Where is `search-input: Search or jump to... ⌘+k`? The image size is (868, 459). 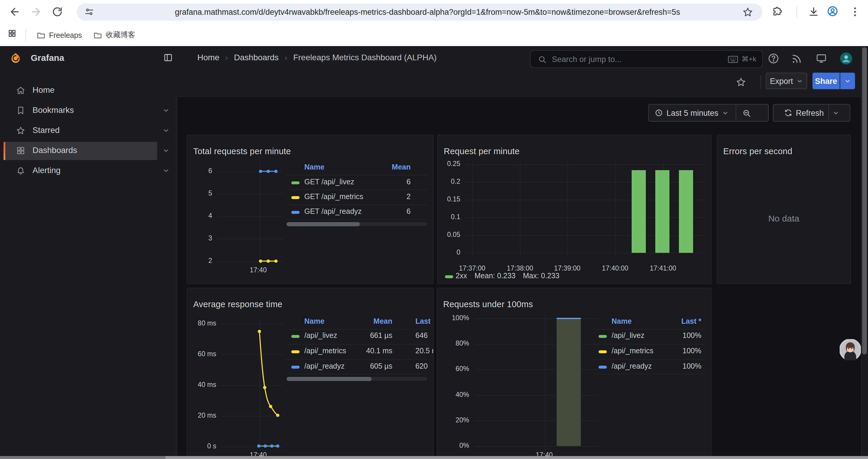
search-input: Search or jump to... ⌘+k is located at coordinates (646, 59).